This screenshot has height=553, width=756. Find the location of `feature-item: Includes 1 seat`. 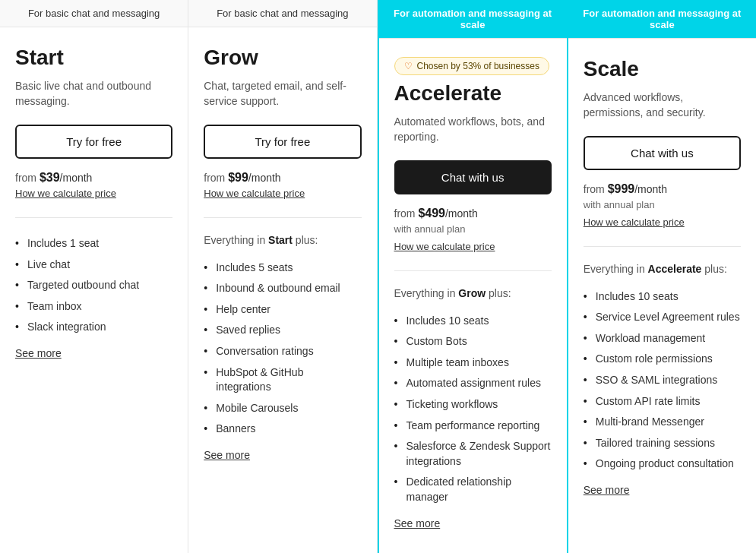

feature-item: Includes 1 seat is located at coordinates (94, 244).